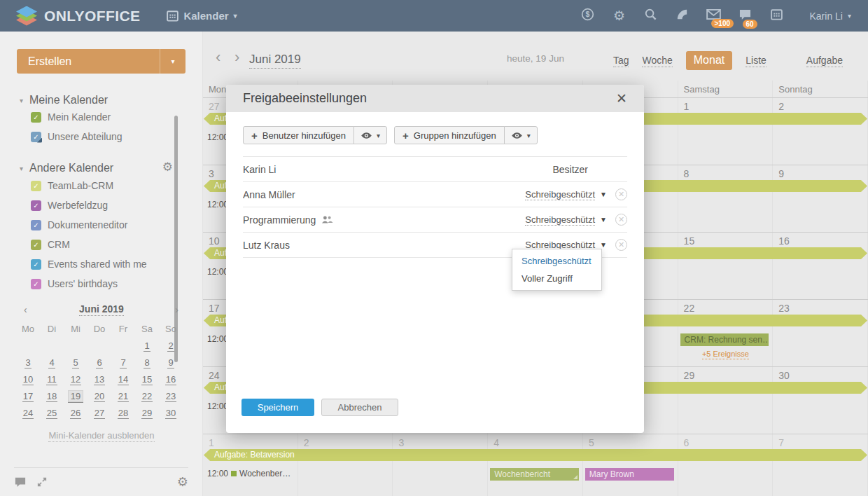 The height and width of the screenshot is (496, 868). What do you see at coordinates (370, 135) in the screenshot?
I see `add-user-visibility-dropdown: ▾` at bounding box center [370, 135].